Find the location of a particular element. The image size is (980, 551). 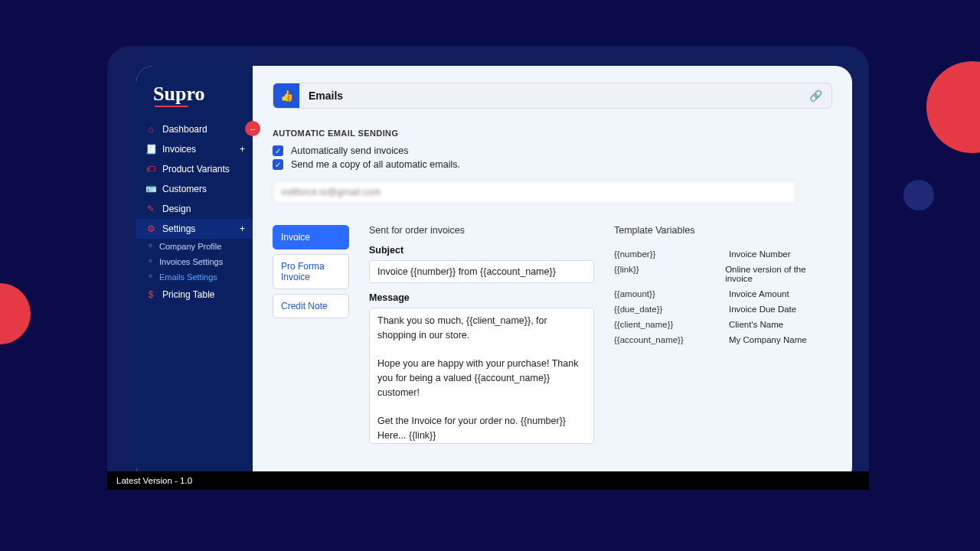

sidebar-item-pricing-table: $ Pricing Table is located at coordinates (194, 295).